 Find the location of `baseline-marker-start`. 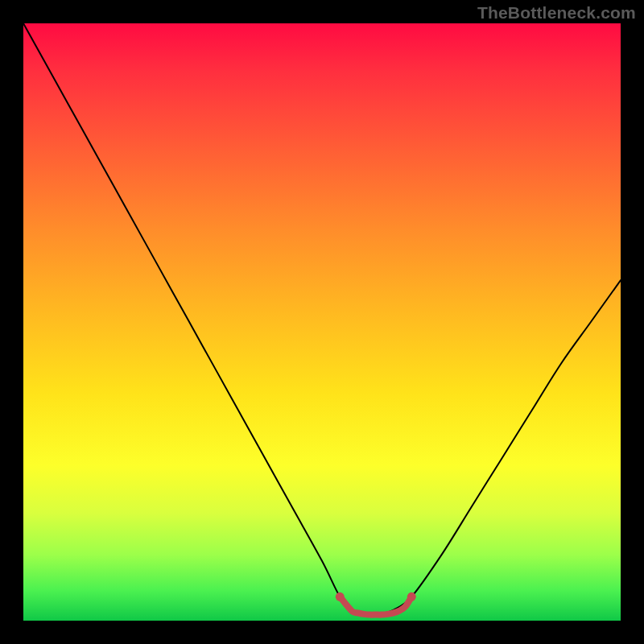

baseline-marker-start is located at coordinates (340, 597).